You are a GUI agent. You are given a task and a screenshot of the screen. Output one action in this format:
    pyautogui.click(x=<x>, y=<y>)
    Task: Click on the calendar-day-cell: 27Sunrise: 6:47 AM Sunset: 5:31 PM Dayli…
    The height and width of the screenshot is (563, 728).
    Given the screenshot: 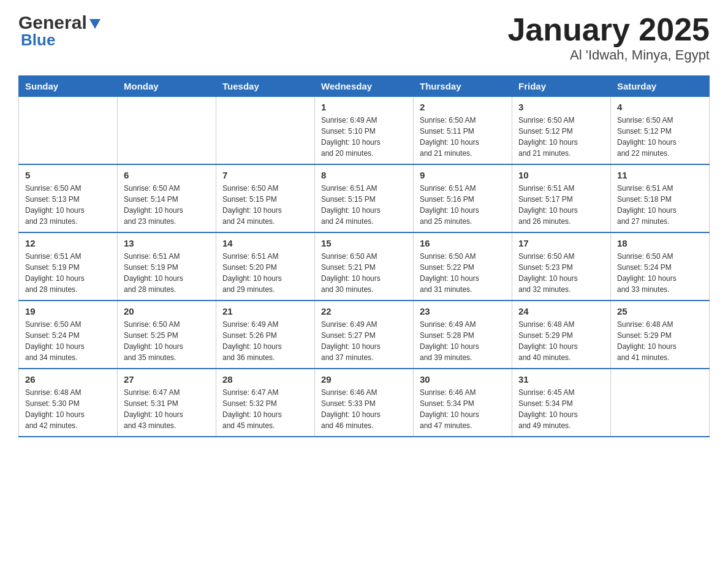 What is the action you would take?
    pyautogui.click(x=167, y=402)
    